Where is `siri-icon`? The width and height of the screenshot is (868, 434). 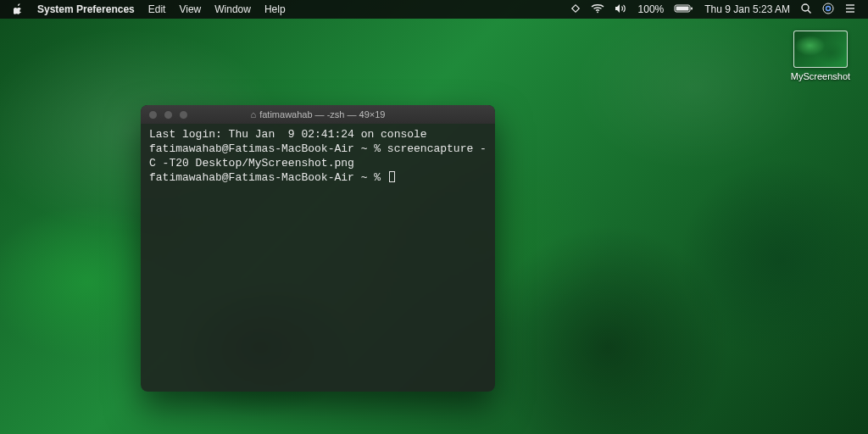 siri-icon is located at coordinates (828, 10).